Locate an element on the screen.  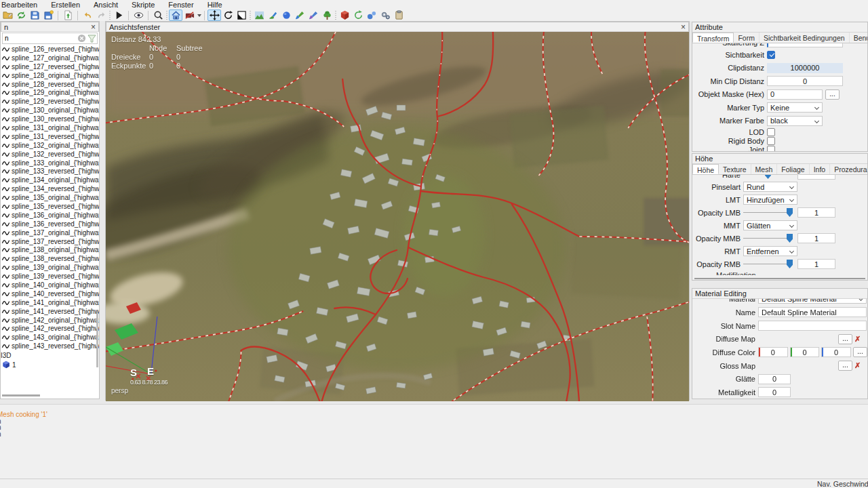
diffuse-map-more-button: ... is located at coordinates (845, 339).